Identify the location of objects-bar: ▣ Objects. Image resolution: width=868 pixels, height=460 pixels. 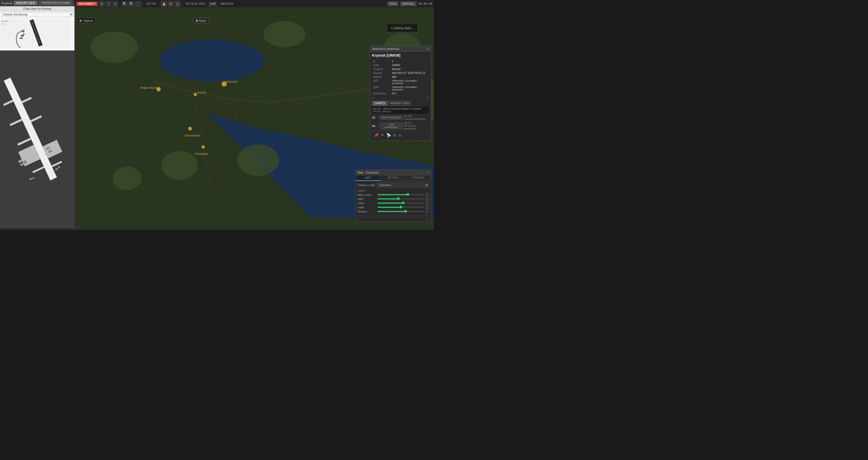
(86, 21).